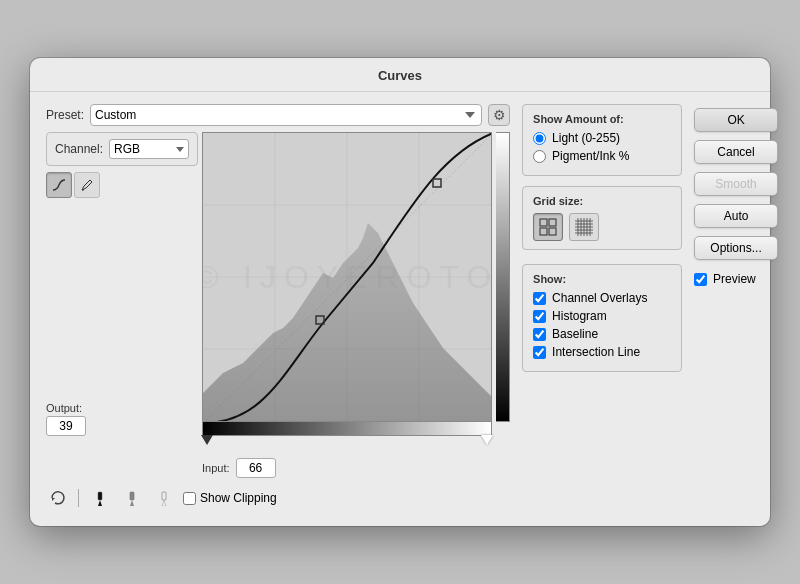 Image resolution: width=800 pixels, height=584 pixels. I want to click on grid-10x10-icon, so click(584, 227).